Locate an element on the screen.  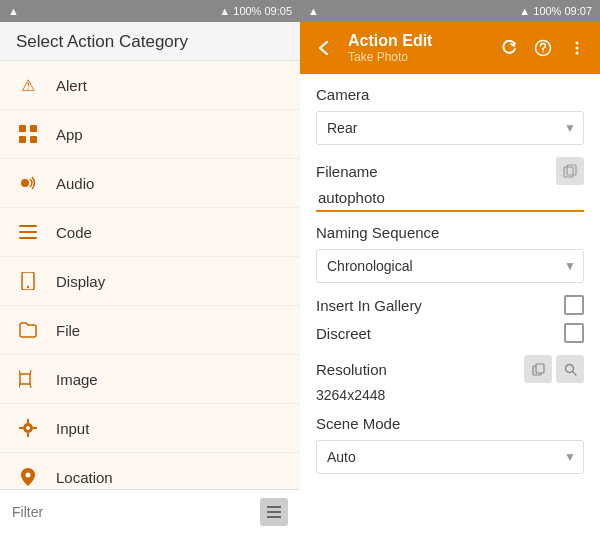
category-item-display: Display is located at coordinates (150, 282).